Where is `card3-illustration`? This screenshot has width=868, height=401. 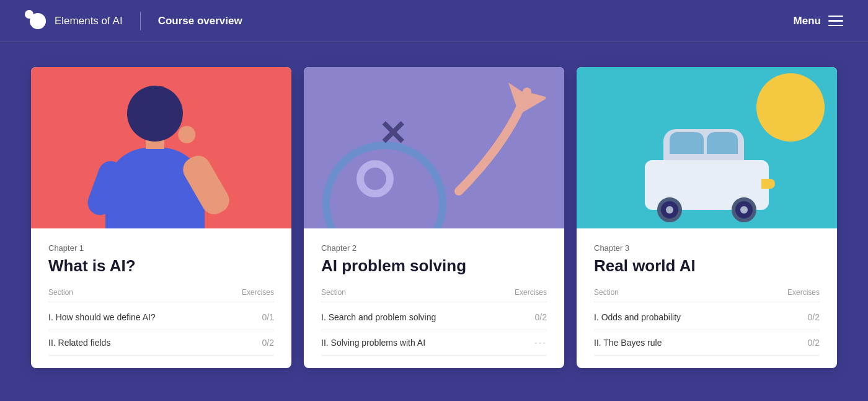 card3-illustration is located at coordinates (707, 148).